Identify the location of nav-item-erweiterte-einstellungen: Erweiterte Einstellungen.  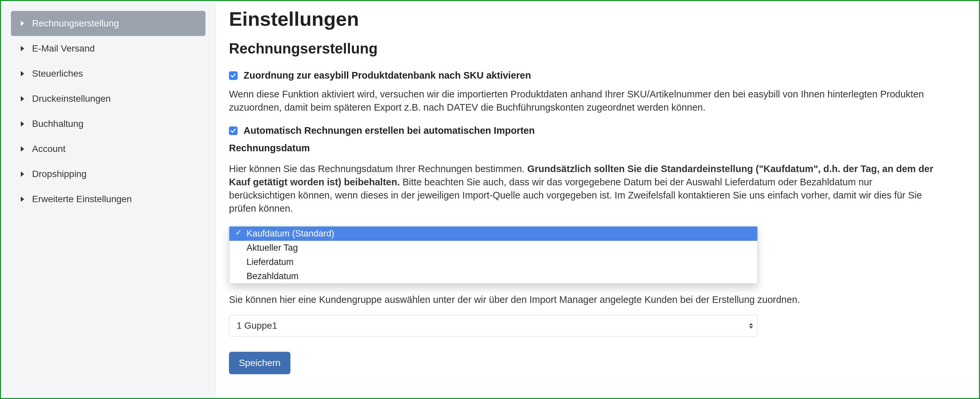
(108, 199).